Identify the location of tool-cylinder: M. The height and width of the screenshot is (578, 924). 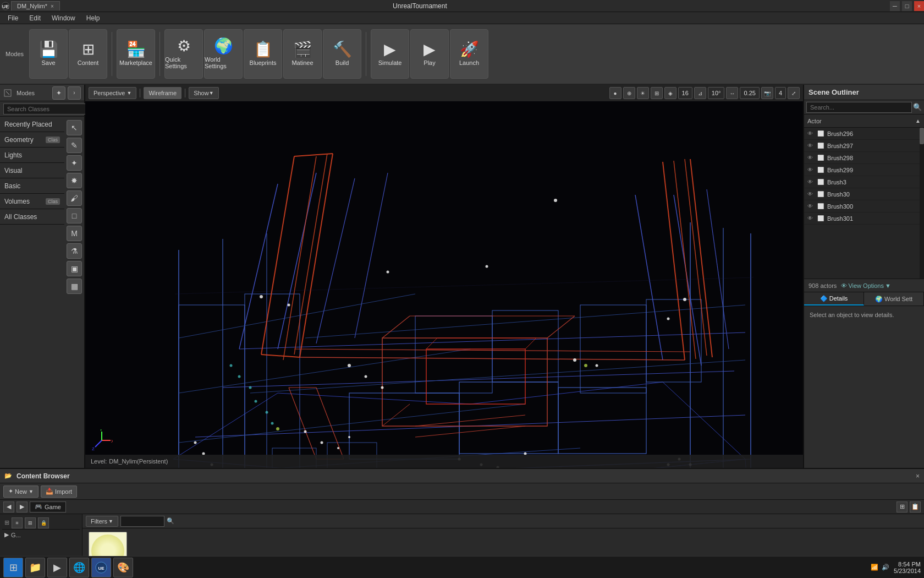
(74, 233).